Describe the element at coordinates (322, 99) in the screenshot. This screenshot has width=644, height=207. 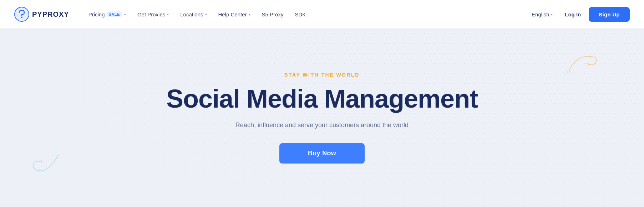
I see `hero-title: Social Media Management` at that location.